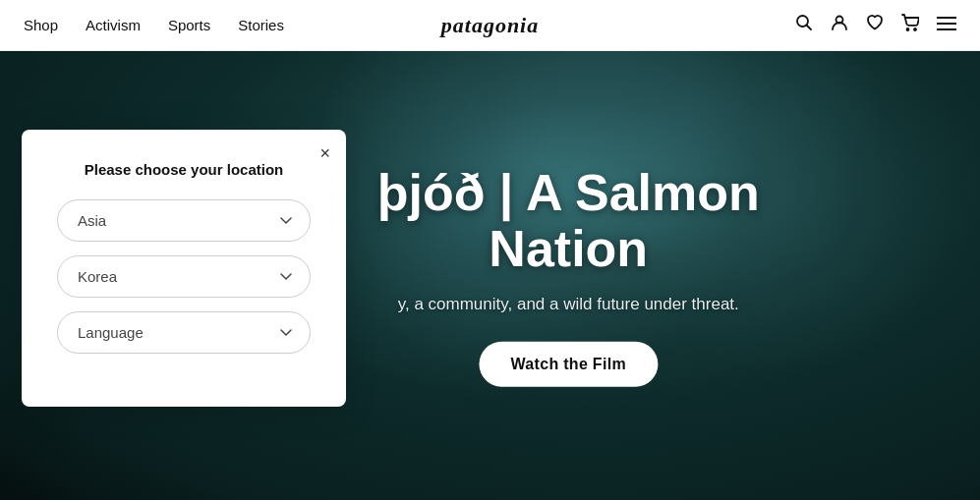 This screenshot has height=500, width=980. Describe the element at coordinates (153, 26) in the screenshot. I see `nav-links: Shop Activism Sports Stories` at that location.